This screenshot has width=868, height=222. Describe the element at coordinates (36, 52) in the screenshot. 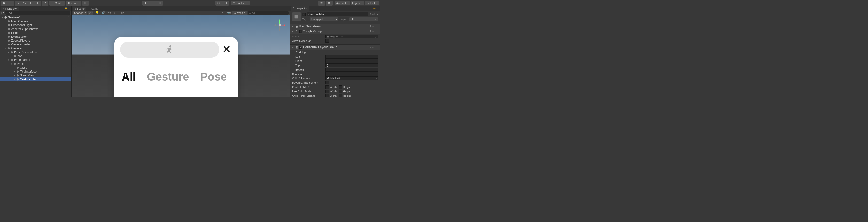

I see `hierarchy-item-panelopenbutton: ▼PanelOpenButton` at that location.